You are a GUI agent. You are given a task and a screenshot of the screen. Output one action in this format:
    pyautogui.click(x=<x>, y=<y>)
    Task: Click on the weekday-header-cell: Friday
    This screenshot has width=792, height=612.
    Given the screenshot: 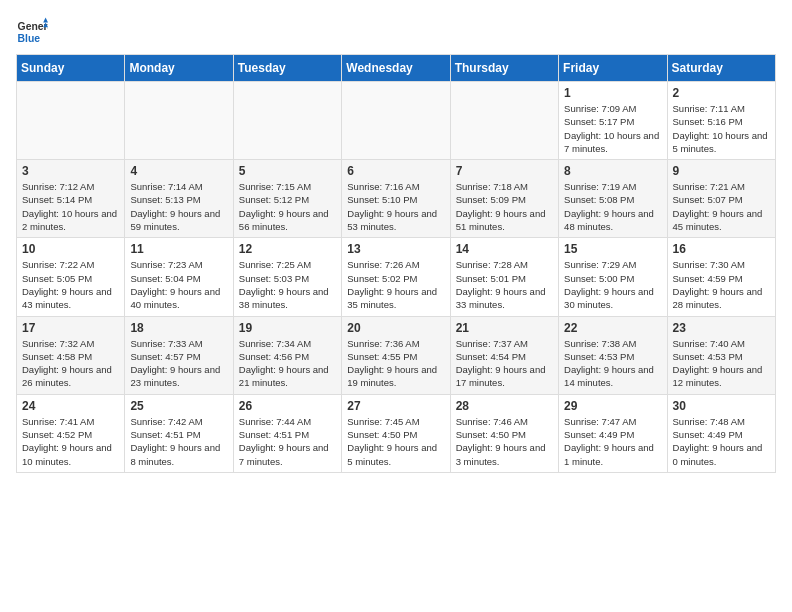 What is the action you would take?
    pyautogui.click(x=613, y=68)
    